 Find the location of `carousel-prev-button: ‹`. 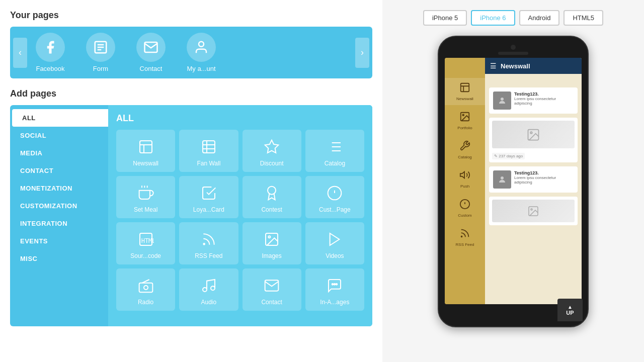

carousel-prev-button: ‹ is located at coordinates (20, 53).